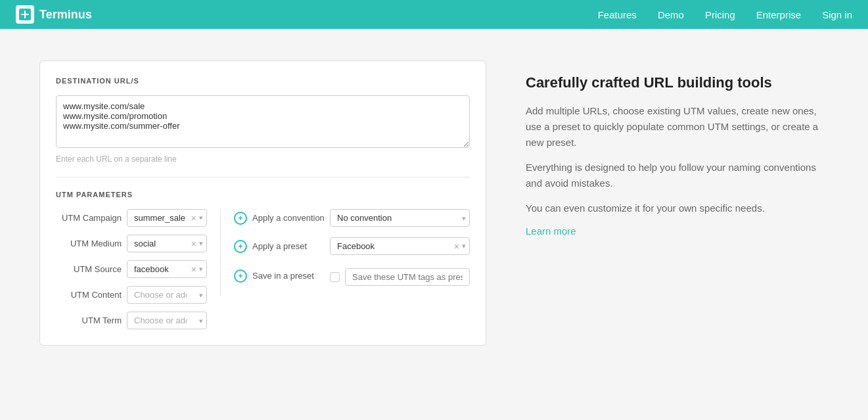  I want to click on apply-convention-wrap: No convention ▾, so click(400, 218).